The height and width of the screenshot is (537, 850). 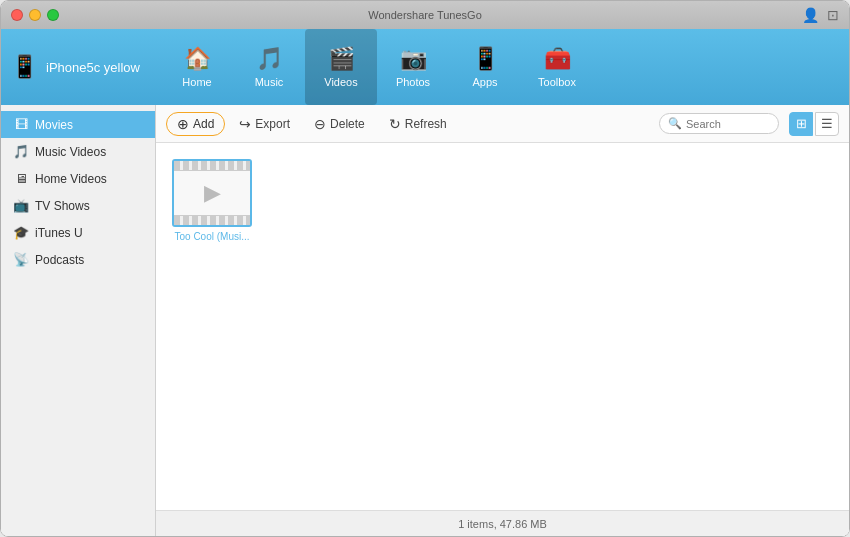 What do you see at coordinates (197, 67) in the screenshot?
I see `nav-item-home: 🏠 Home` at bounding box center [197, 67].